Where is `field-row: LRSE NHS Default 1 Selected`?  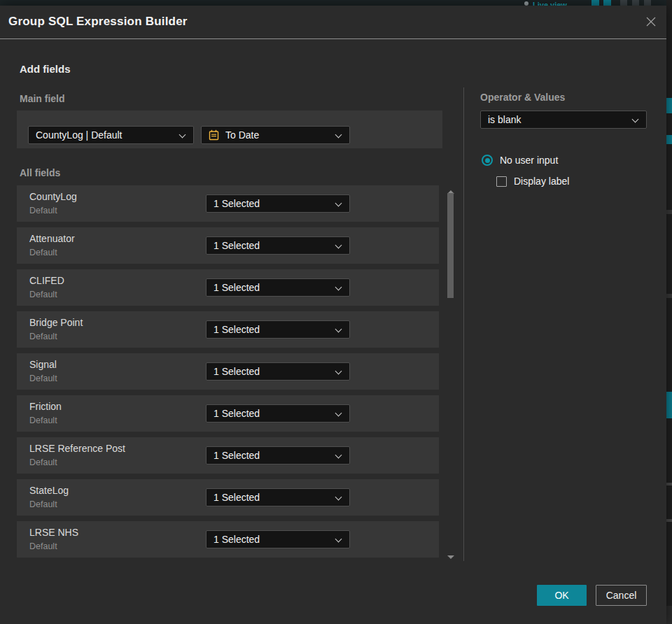 field-row: LRSE NHS Default 1 Selected is located at coordinates (228, 539).